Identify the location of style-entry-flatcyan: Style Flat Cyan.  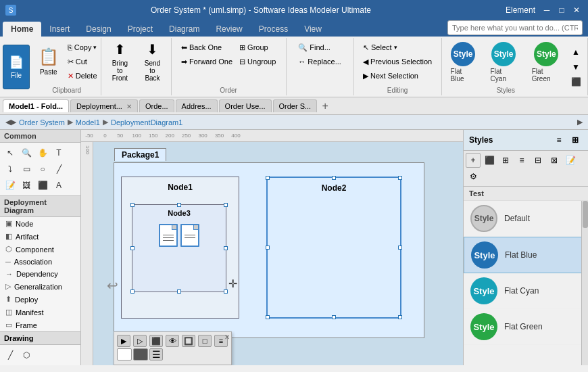
(526, 291).